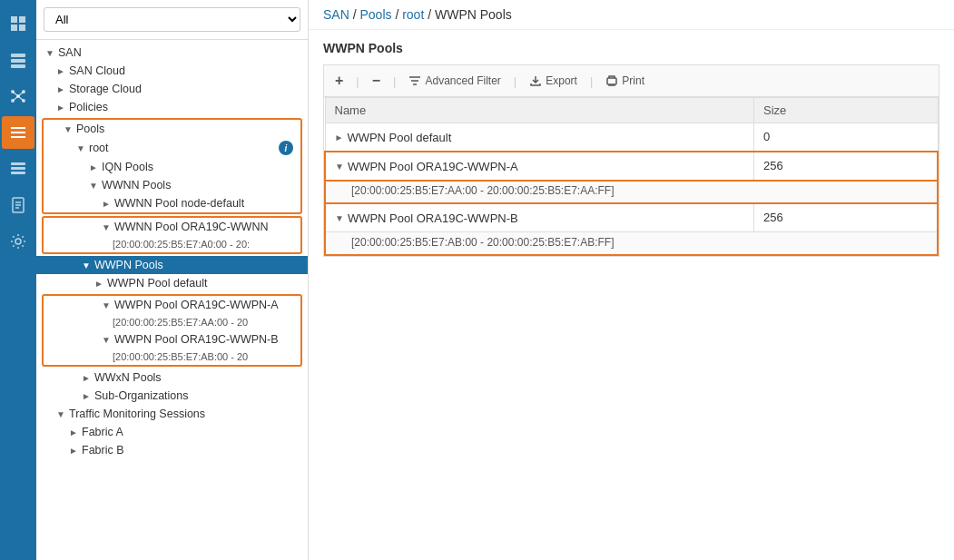 This screenshot has height=560, width=954. Describe the element at coordinates (172, 227) in the screenshot. I see `sidebar-item-wwnn-ora19c: ▼ WWNN Pool ORA19C-WWNN` at that location.